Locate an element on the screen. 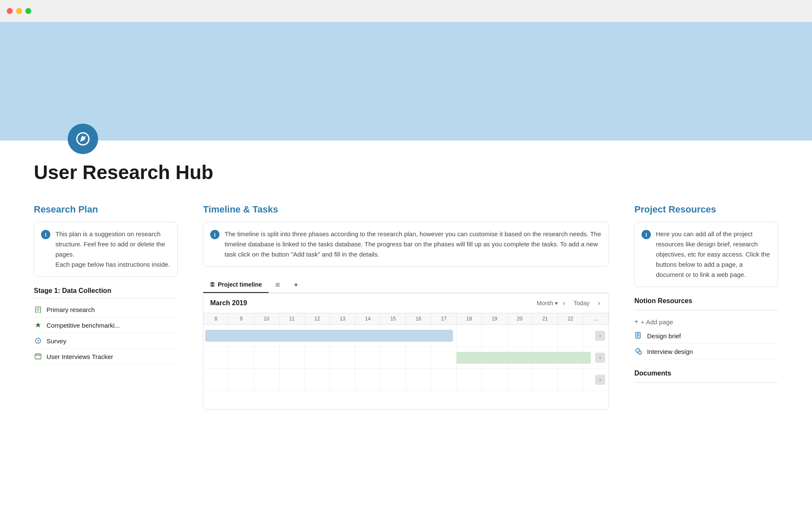 The image size is (812, 508). interviews-icon is located at coordinates (38, 356).